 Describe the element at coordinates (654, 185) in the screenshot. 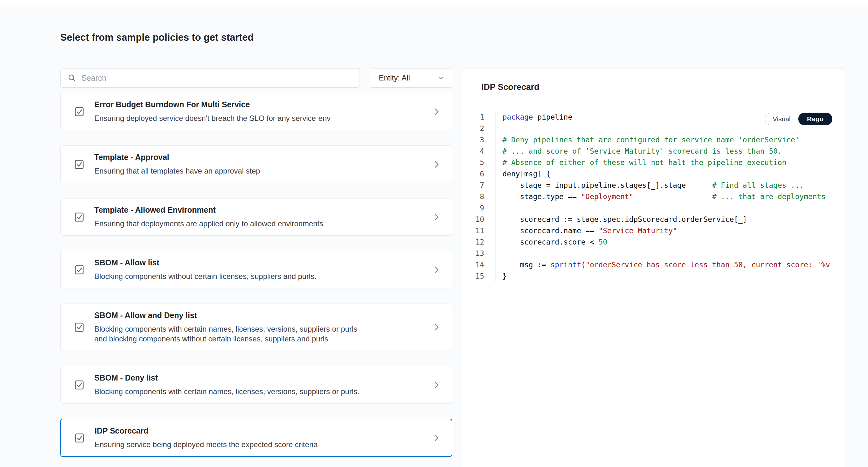

I see `code-line: 7 stage = input.pipeline.stages[_].stage…` at that location.